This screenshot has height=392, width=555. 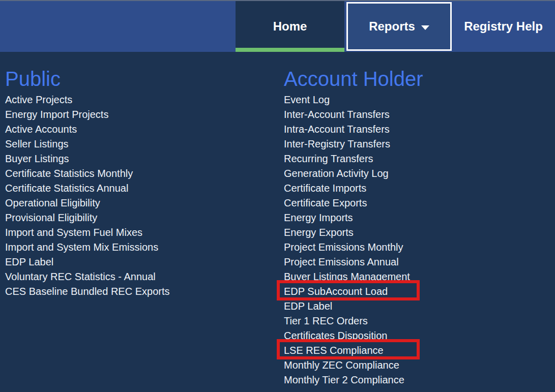 What do you see at coordinates (341, 262) in the screenshot?
I see `menu-item-label: Project Emissions Annual` at bounding box center [341, 262].